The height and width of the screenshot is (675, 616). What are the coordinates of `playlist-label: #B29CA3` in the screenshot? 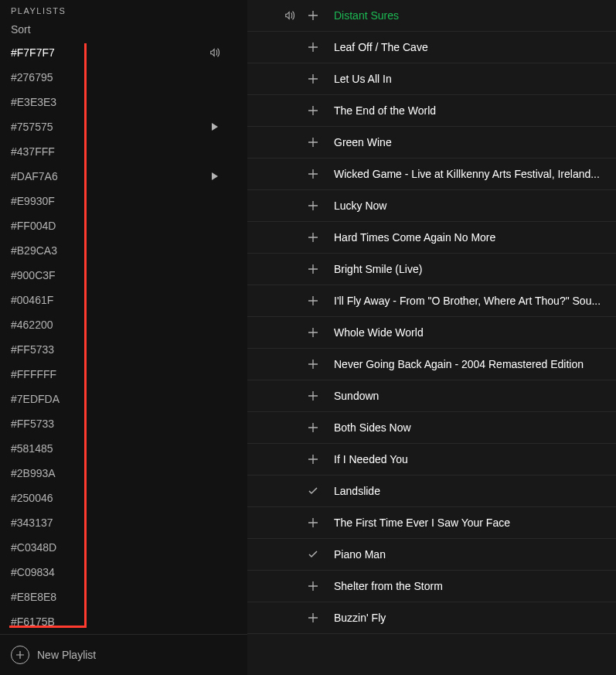 It's located at (34, 251).